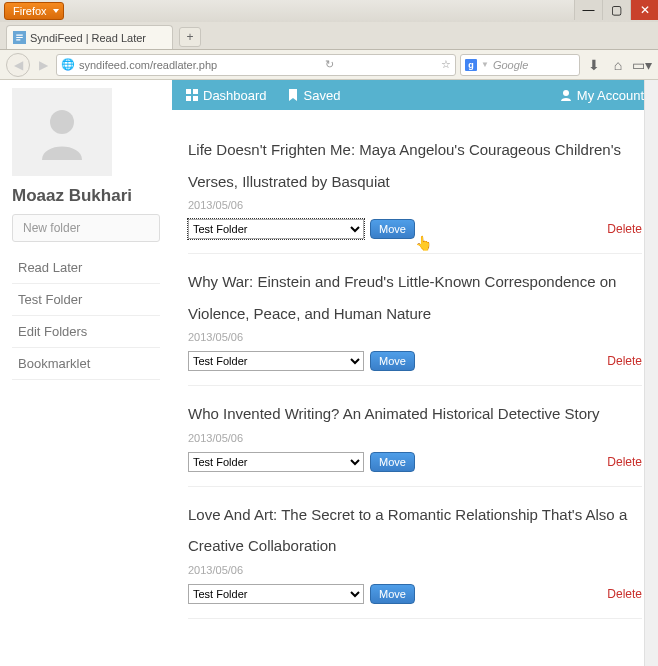 The width and height of the screenshot is (658, 666). I want to click on bookmarks-icon: ▭▾, so click(642, 65).